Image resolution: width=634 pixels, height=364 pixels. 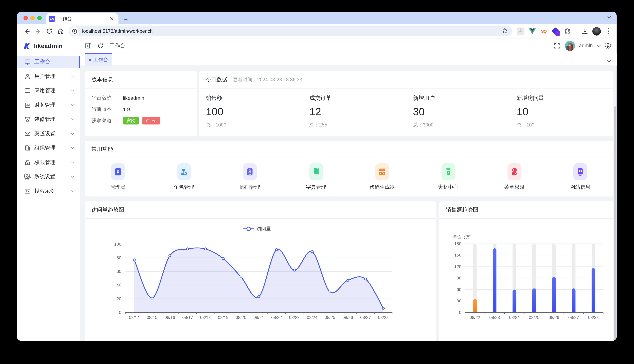 What do you see at coordinates (514, 177) in the screenshot?
I see `quick-item-menu-permission: 菜单权限` at bounding box center [514, 177].